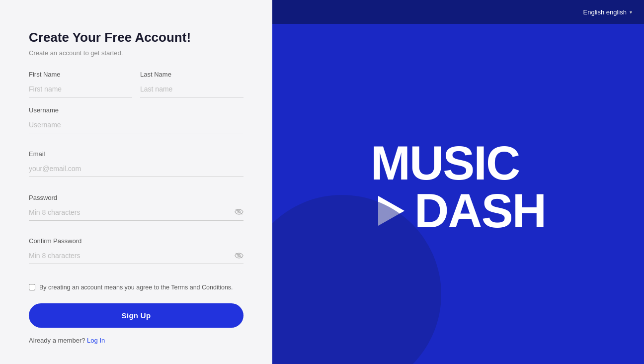 The image size is (644, 364). Describe the element at coordinates (136, 241) in the screenshot. I see `confirm-password-label: Confirm Password` at that location.